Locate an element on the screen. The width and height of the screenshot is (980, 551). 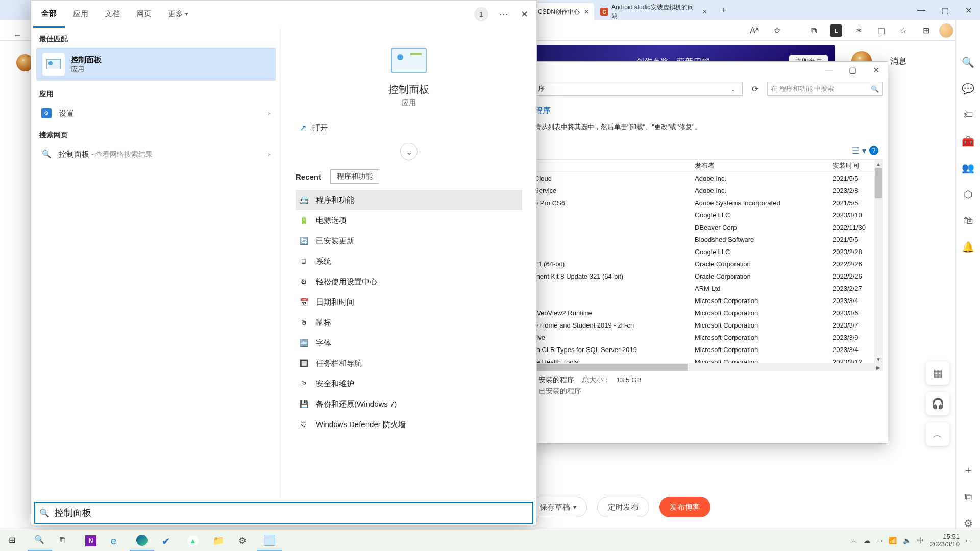
recent-item: 📅日期和时间 is located at coordinates (409, 302).